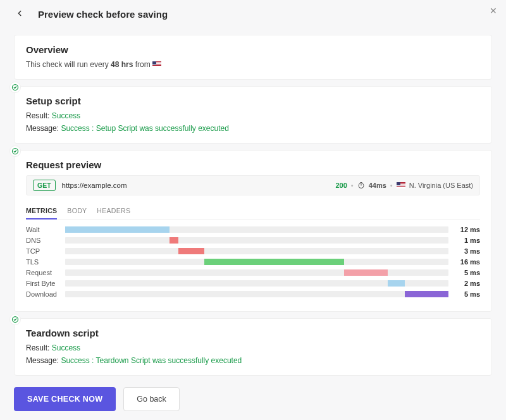 This screenshot has height=420, width=506. I want to click on setup-message-label: Message:, so click(42, 128).